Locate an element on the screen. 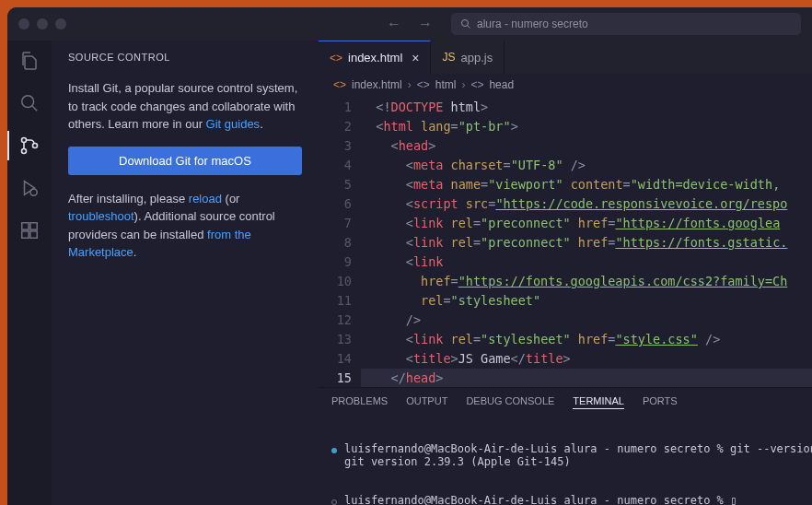  tab-terminal: TERMINAL is located at coordinates (598, 402).